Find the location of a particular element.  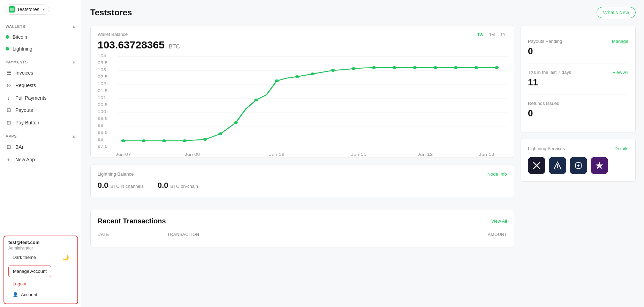

svg-text: 00.5 is located at coordinates (103, 105).